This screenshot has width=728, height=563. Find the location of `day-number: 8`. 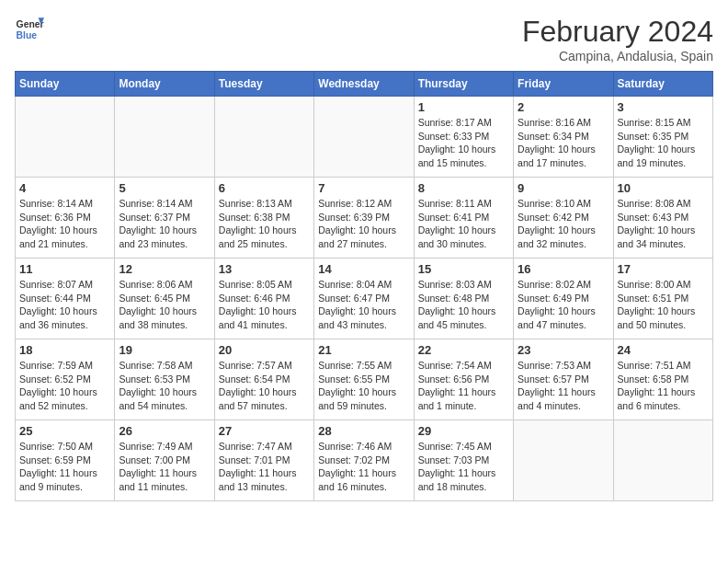

day-number: 8 is located at coordinates (463, 188).